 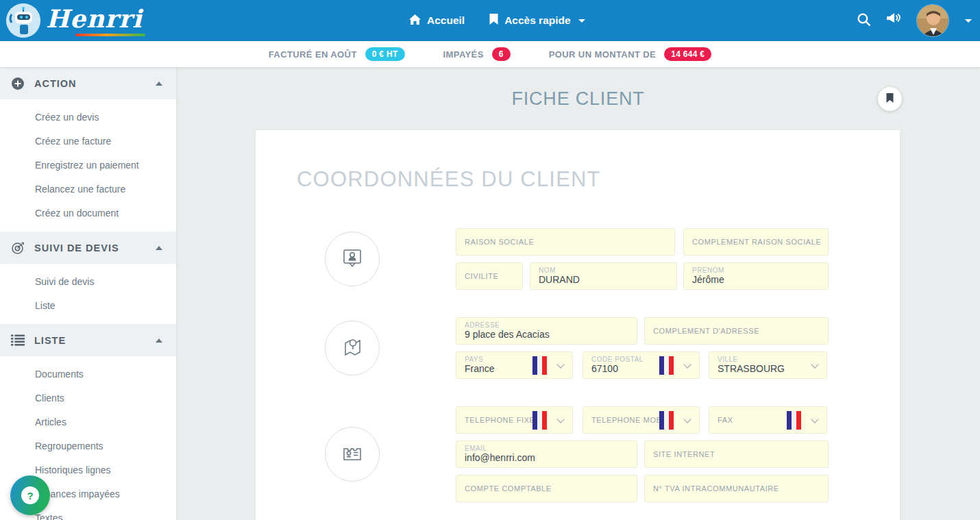 I want to click on identity-section-icon, so click(x=352, y=259).